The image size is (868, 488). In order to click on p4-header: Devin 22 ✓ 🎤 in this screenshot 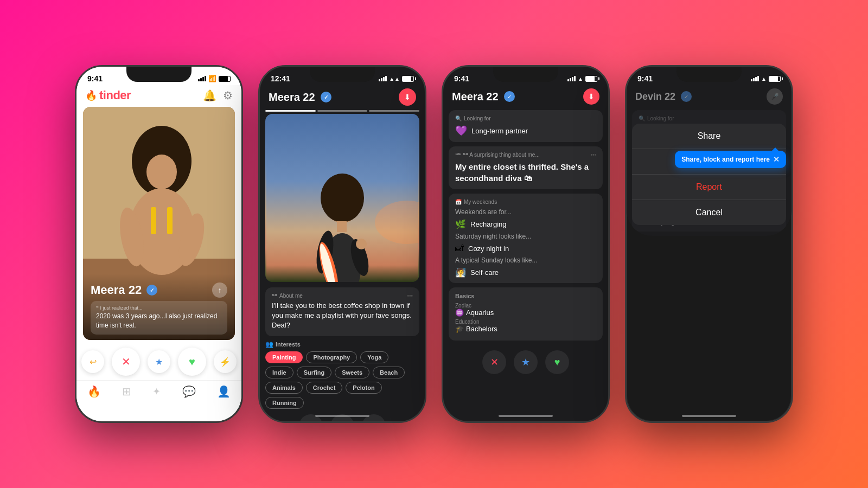, I will do `click(709, 98)`.